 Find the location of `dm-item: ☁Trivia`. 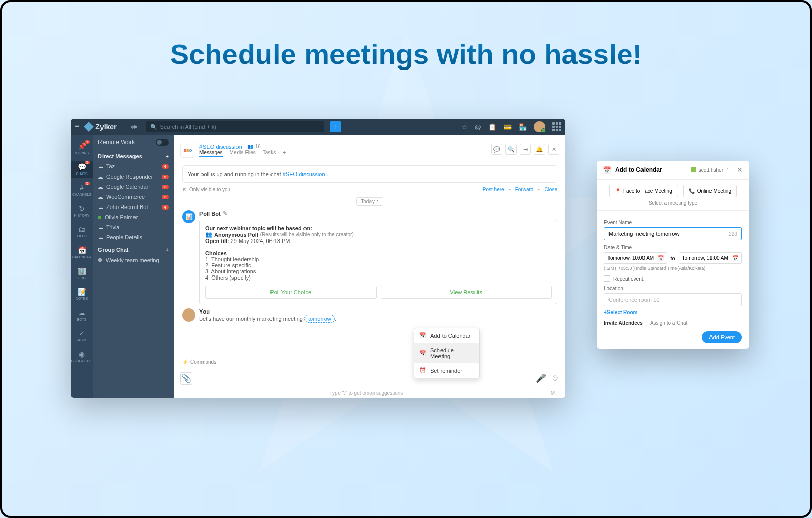

dm-item: ☁Trivia is located at coordinates (133, 227).